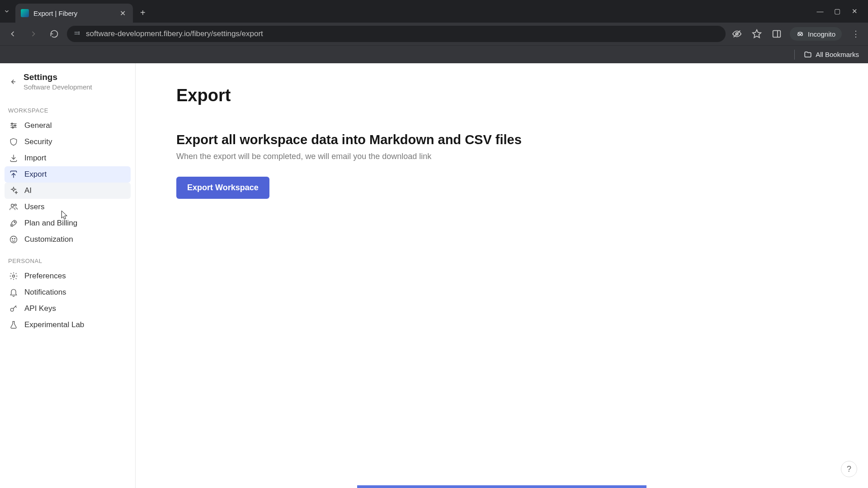  I want to click on reload-button, so click(54, 34).